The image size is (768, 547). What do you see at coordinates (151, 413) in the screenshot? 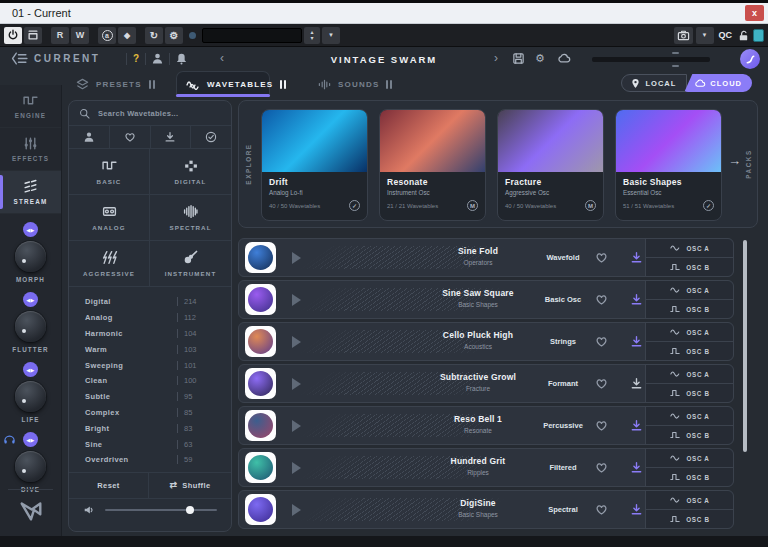
I see `tag-filter: Complex 85` at bounding box center [151, 413].